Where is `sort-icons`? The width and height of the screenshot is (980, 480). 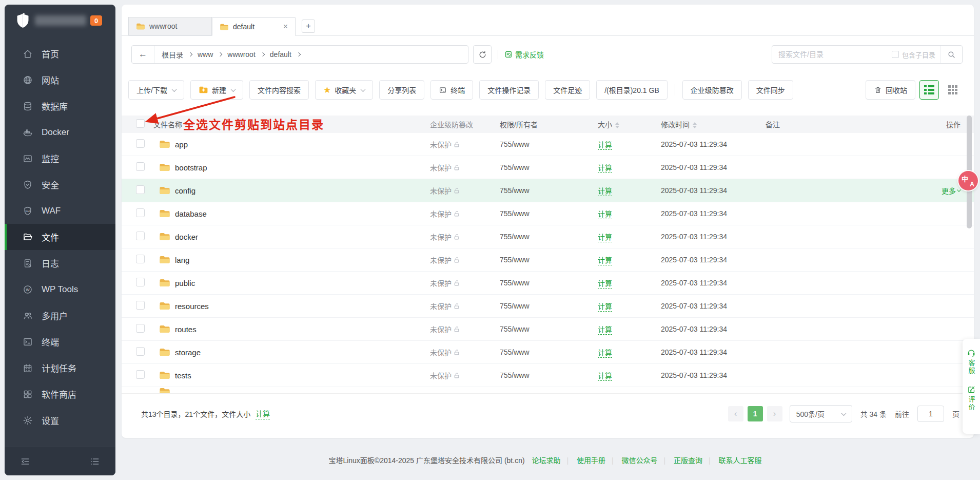 sort-icons is located at coordinates (617, 125).